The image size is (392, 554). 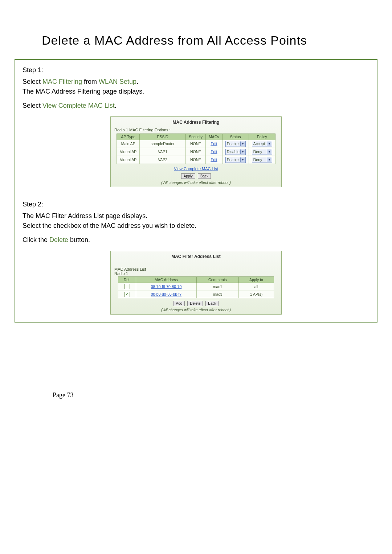 I want to click on table-row: Virtual AP VAP2 NONE Edit Enable▾ Deny▾, so click(x=196, y=160).